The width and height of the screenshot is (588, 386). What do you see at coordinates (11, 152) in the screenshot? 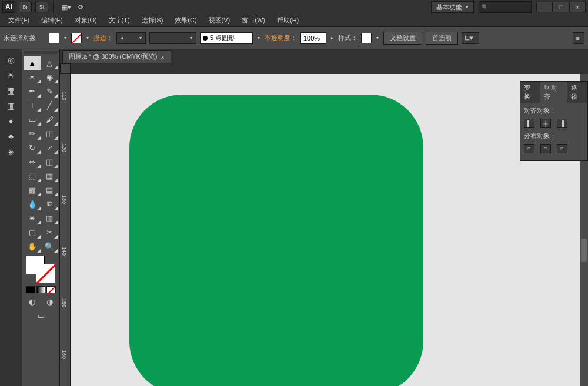
I see `dock-icon-6: ◈` at bounding box center [11, 152].